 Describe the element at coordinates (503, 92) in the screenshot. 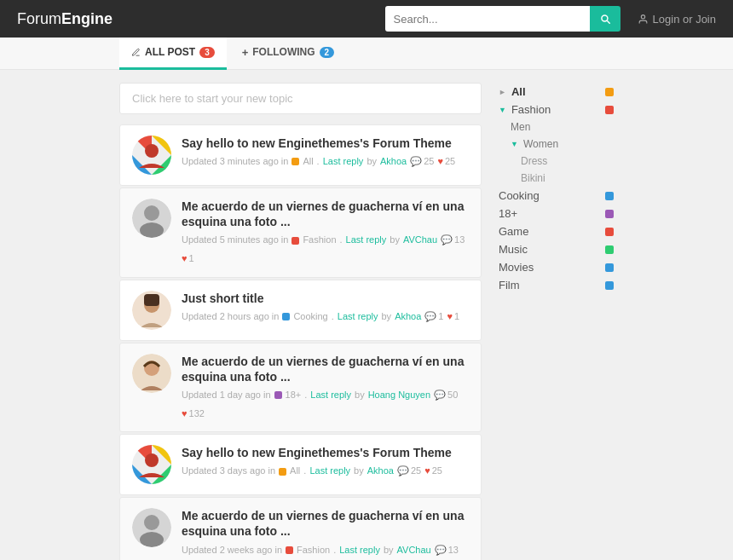

I see `arrow-right-icon: ►` at that location.